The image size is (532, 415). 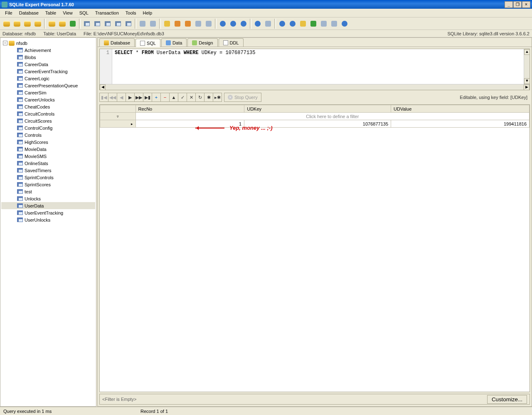 I want to click on sql-editor: 1 SELECT * FROM UserData WHERE UDKey = 1…, so click(x=315, y=69).